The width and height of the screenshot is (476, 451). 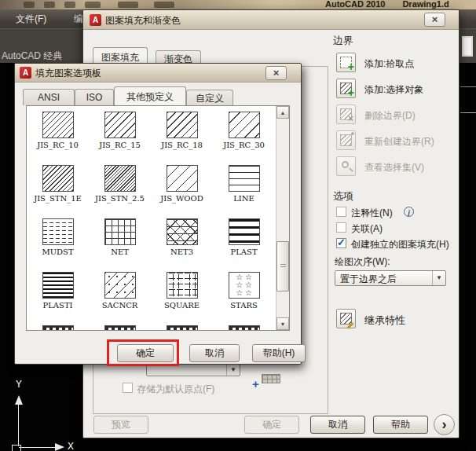 What do you see at coordinates (243, 291) in the screenshot?
I see `pattern-item: STARS` at bounding box center [243, 291].